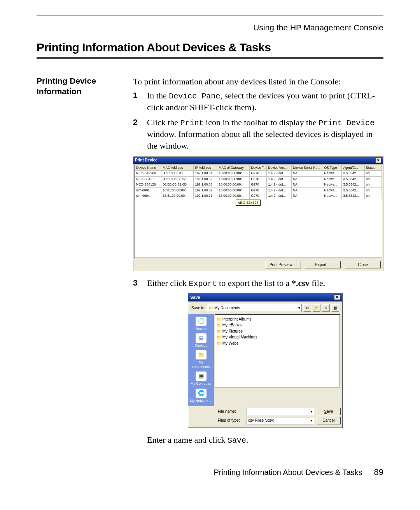 Image resolution: width=420 pixels, height=510 pixels. What do you see at coordinates (201, 393) in the screenshot?
I see `place-icon: 🌐` at bounding box center [201, 393].